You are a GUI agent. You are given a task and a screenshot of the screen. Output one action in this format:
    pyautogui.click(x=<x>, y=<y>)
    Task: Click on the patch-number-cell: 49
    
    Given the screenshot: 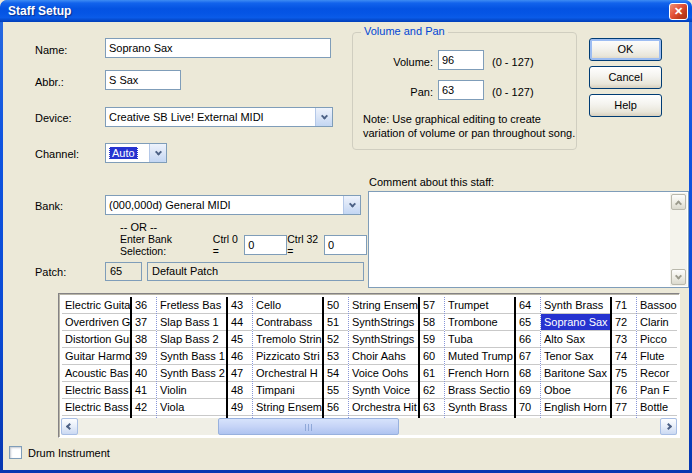 What is the action you would take?
    pyautogui.click(x=240, y=408)
    